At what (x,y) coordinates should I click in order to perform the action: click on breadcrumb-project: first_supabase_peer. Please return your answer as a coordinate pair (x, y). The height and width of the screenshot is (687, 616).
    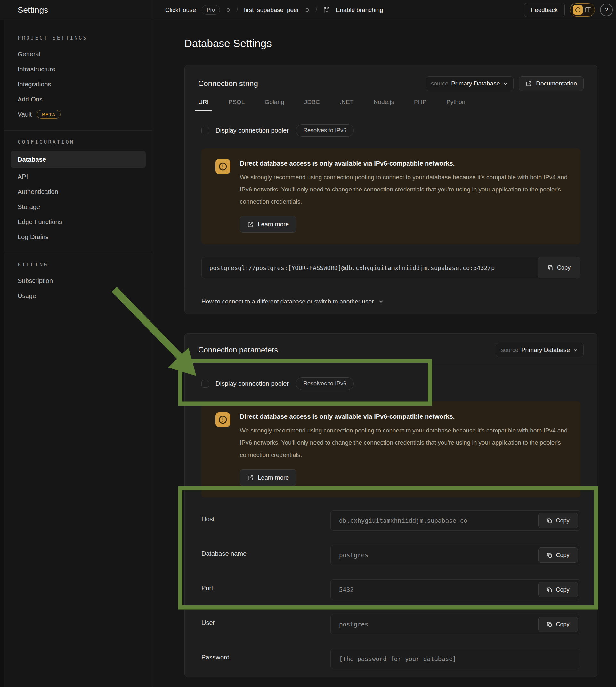
    Looking at the image, I should click on (271, 10).